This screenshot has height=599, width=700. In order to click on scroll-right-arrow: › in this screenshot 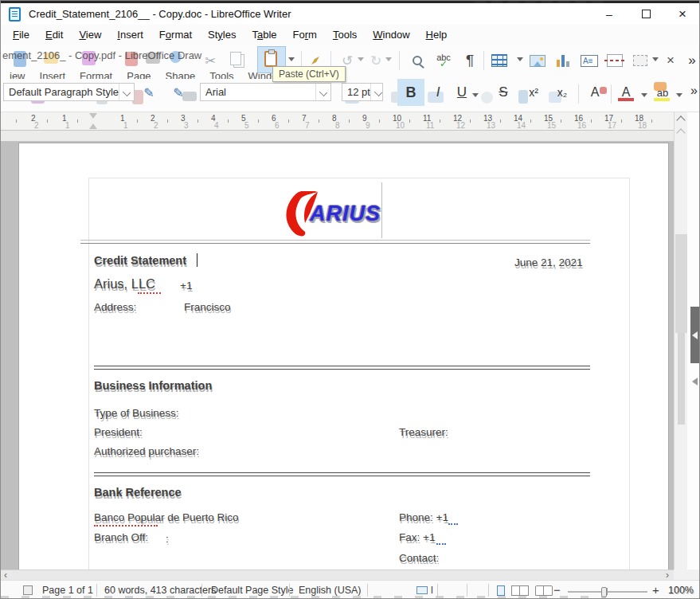, I will do `click(667, 575)`.